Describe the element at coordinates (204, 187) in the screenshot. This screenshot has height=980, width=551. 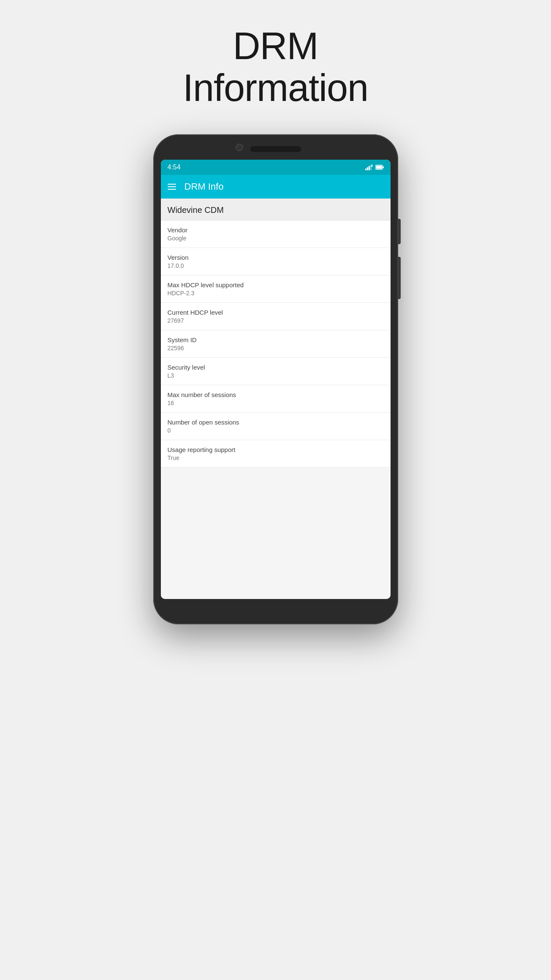
I see `app-bar-title: DRM Info` at that location.